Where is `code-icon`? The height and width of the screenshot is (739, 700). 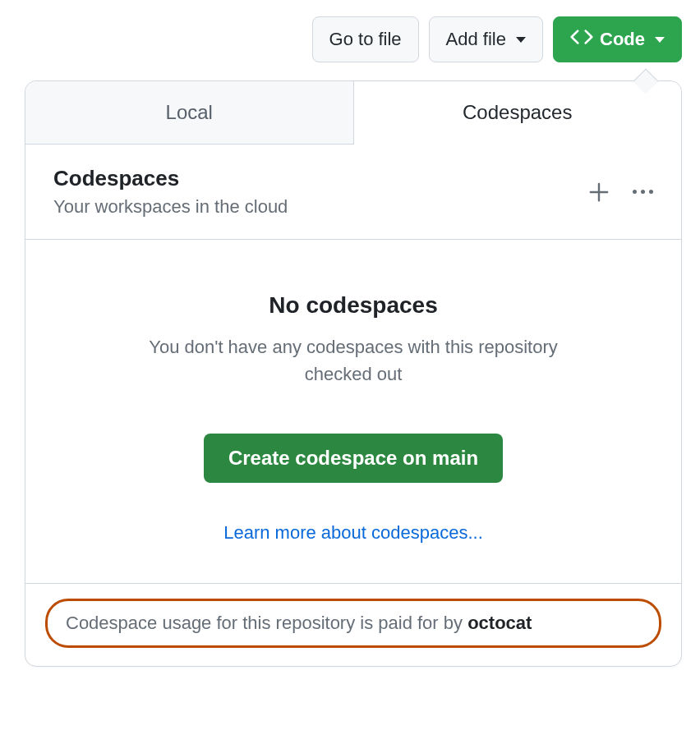
code-icon is located at coordinates (582, 39).